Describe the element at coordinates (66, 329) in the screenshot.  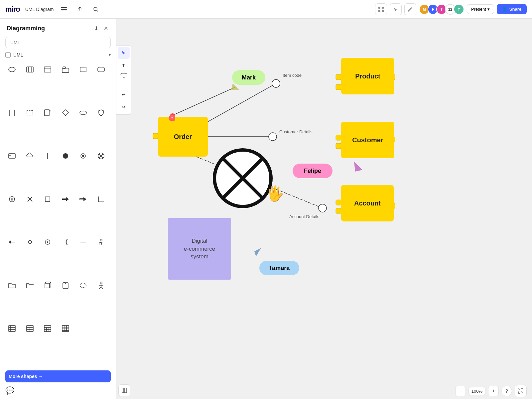
I see `shape-table-full` at that location.